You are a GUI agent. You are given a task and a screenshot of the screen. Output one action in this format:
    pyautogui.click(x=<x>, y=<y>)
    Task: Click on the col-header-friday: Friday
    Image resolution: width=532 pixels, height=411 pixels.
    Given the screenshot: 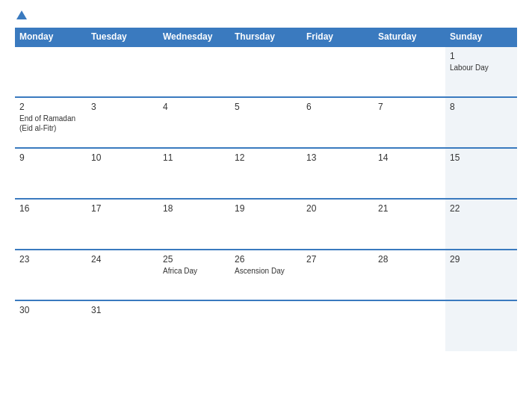 What is the action you would take?
    pyautogui.click(x=338, y=37)
    